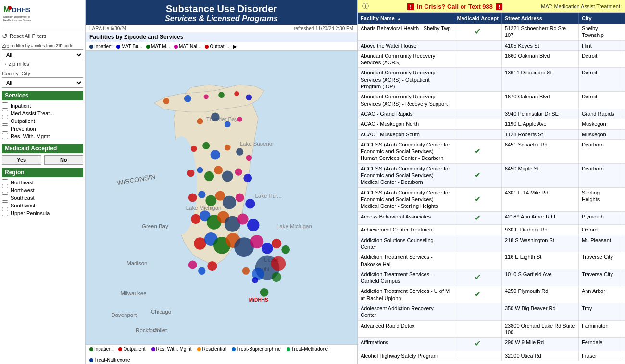  Describe the element at coordinates (623, 32) in the screenshot. I see `zip-cell: 48315` at that location.